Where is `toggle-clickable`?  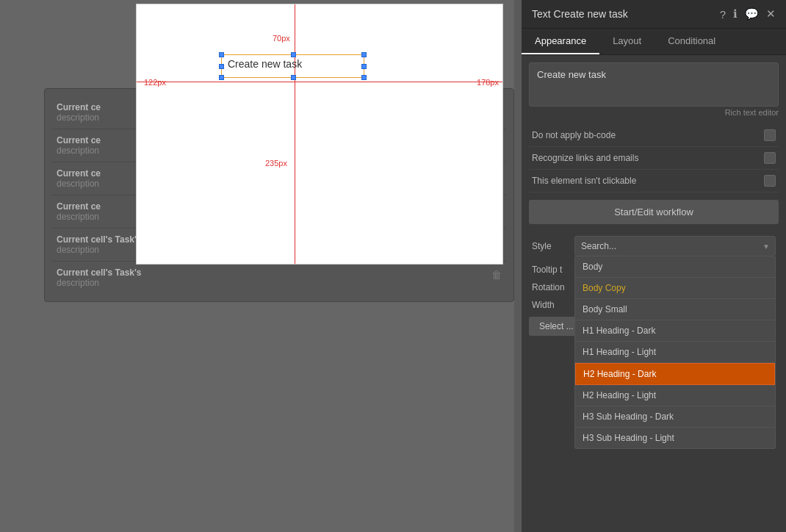 toggle-clickable is located at coordinates (770, 181).